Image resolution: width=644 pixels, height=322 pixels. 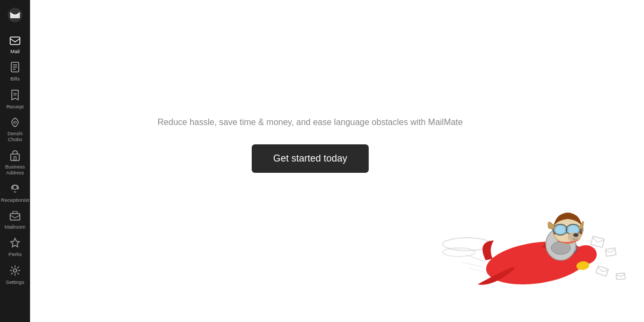 I want to click on sidebar-item-receipt-label: Receipt, so click(x=15, y=106).